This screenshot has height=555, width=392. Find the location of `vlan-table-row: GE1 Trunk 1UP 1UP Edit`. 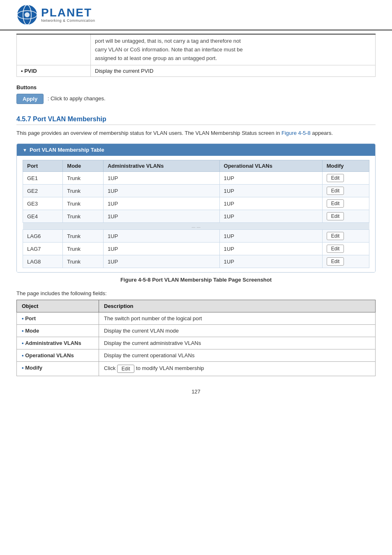

vlan-table-row: GE1 Trunk 1UP 1UP Edit is located at coordinates (196, 178).